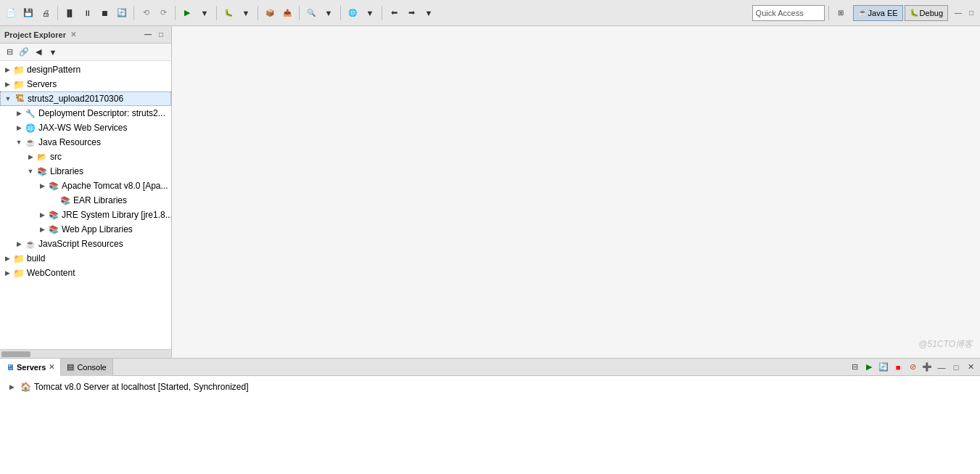 This screenshot has width=980, height=474. What do you see at coordinates (7, 70) in the screenshot?
I see `toggle-designPattern: ▶` at bounding box center [7, 70].